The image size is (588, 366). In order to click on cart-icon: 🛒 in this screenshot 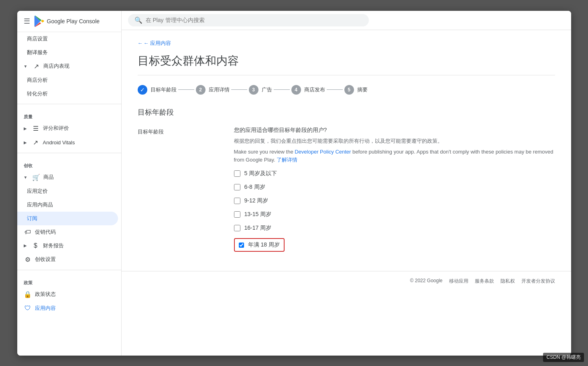, I will do `click(36, 177)`.